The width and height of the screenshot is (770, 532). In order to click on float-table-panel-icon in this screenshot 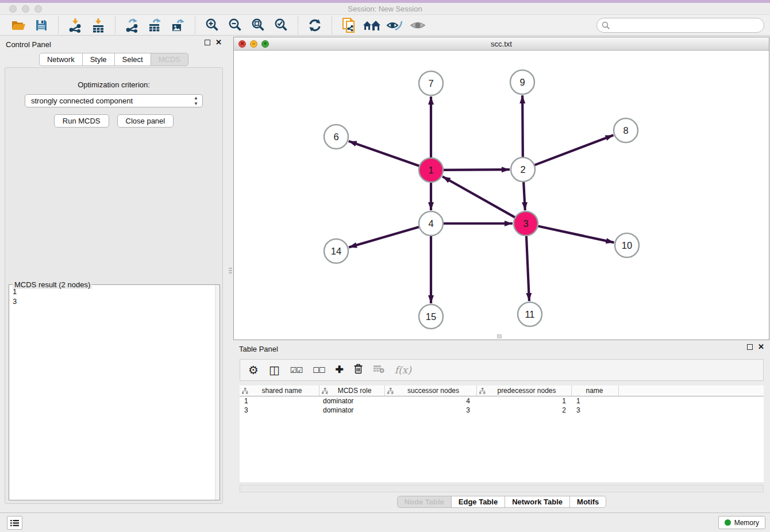, I will do `click(750, 347)`.